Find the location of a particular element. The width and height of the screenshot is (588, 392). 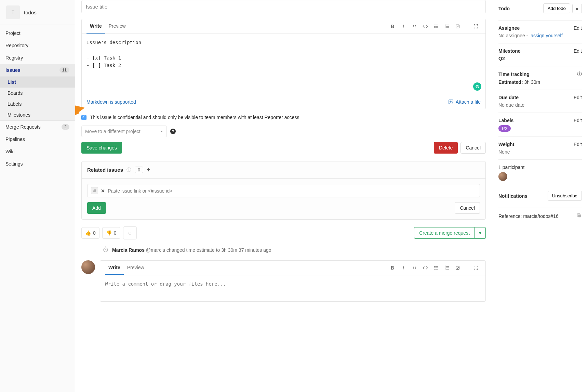

thumbs-up-button: 👍 0 is located at coordinates (90, 233).